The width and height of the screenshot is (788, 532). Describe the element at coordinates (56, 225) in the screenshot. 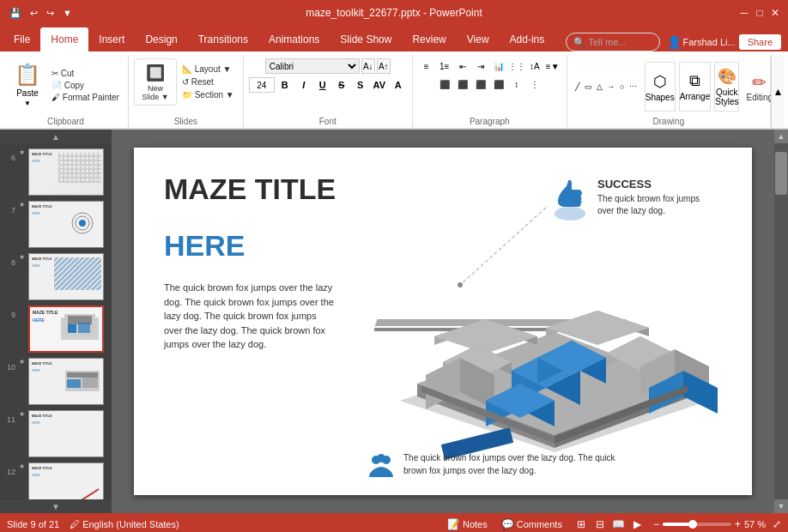

I see `slide-thumb-7: 7 ★ MAZE TITLE HERE` at that location.